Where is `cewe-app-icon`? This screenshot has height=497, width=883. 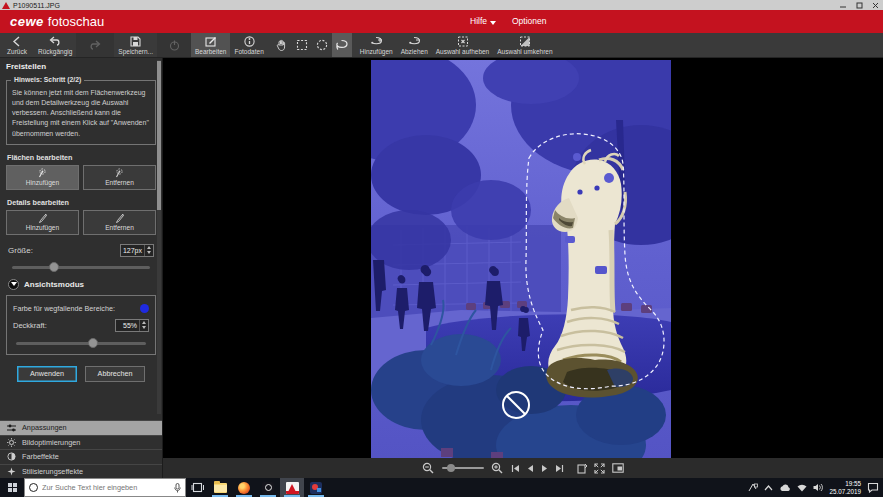
cewe-app-icon is located at coordinates (6, 6).